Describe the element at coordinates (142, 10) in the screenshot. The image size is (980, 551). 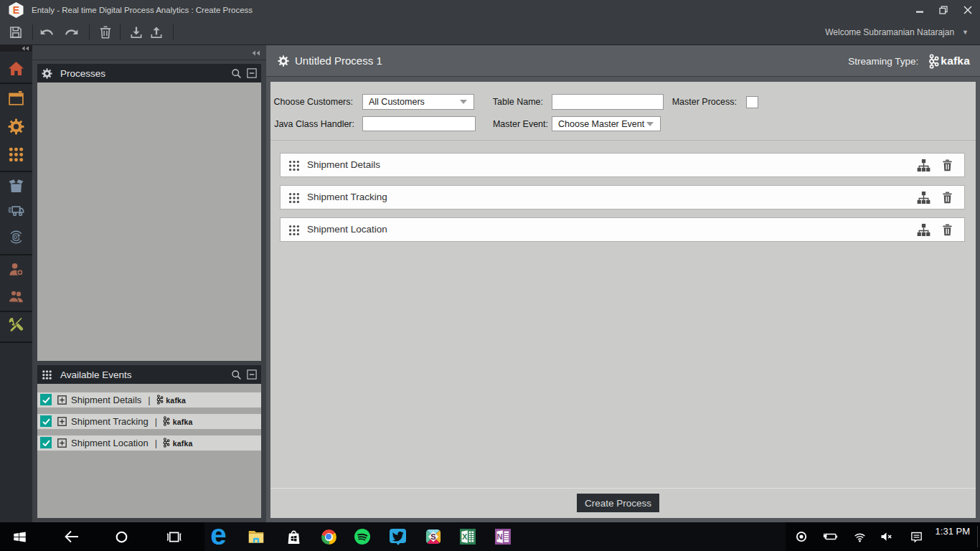
I see `window-title: Entaly - Real time Digital Process Analy…` at that location.